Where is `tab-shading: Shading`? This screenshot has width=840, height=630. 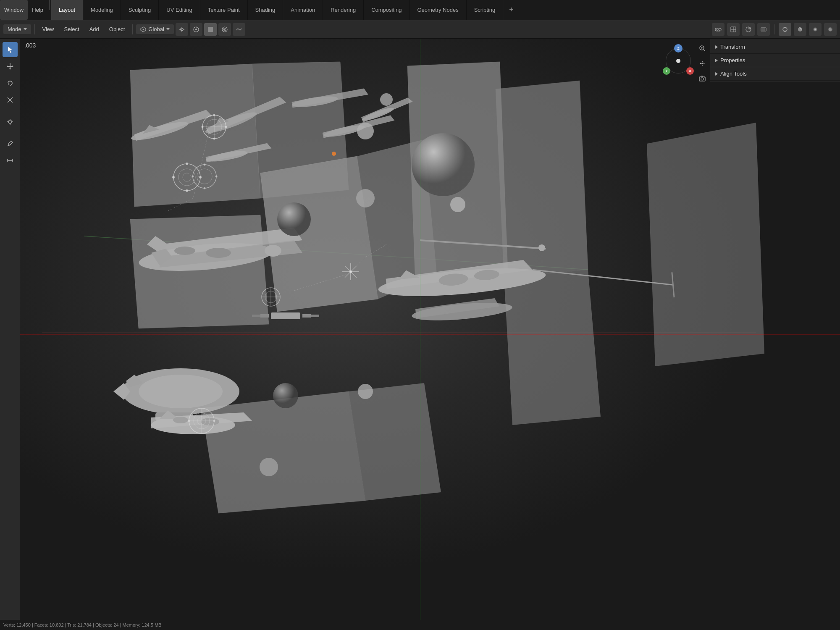 tab-shading: Shading is located at coordinates (265, 10).